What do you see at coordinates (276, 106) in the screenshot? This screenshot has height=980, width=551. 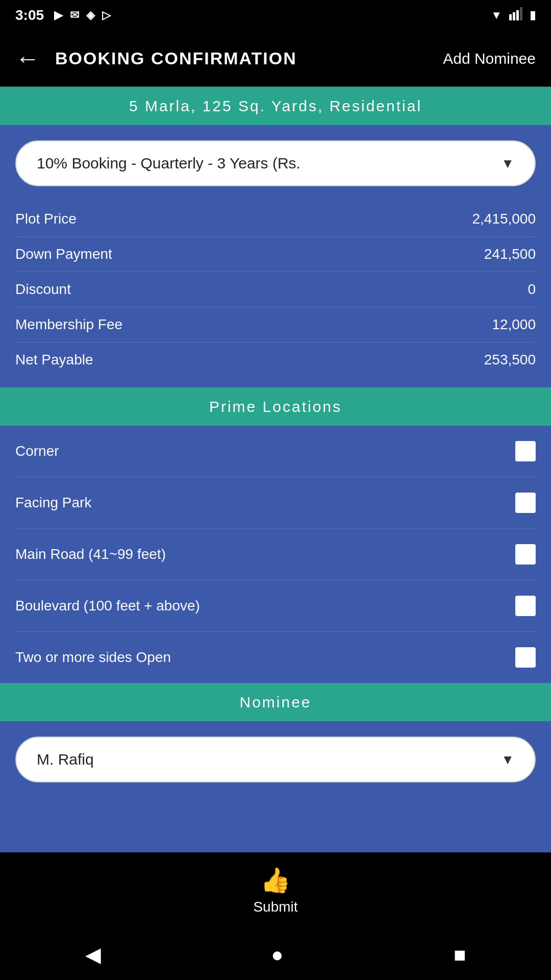 I see `property-title: 5 Marla, 125 Sq. Yards, Residential` at bounding box center [276, 106].